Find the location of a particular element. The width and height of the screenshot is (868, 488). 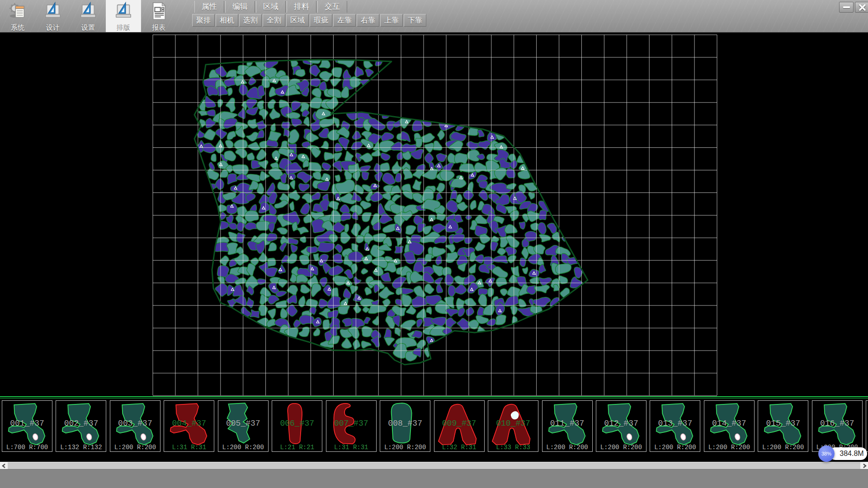

part-thumbnail-008_#37: 008_#37L:200 R:200 is located at coordinates (405, 426).